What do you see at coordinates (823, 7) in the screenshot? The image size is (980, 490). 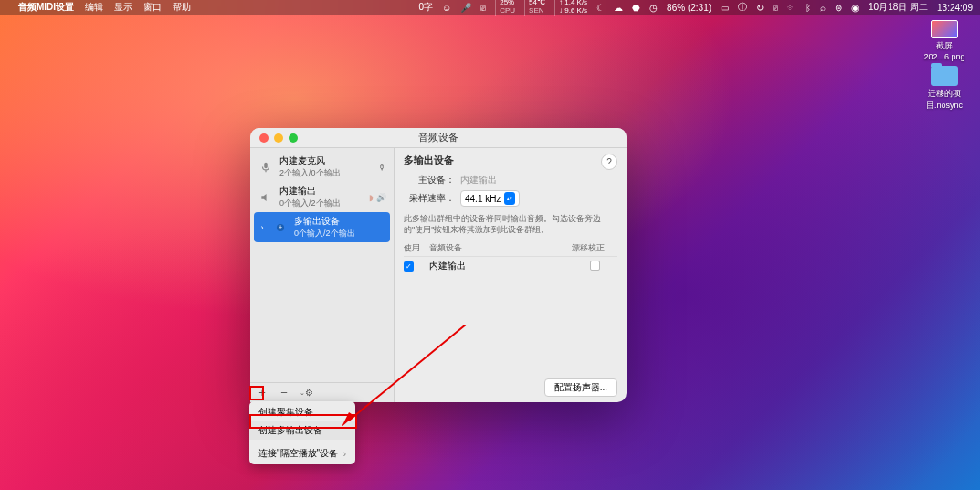 I see `spotlight-icon: ⌕` at bounding box center [823, 7].